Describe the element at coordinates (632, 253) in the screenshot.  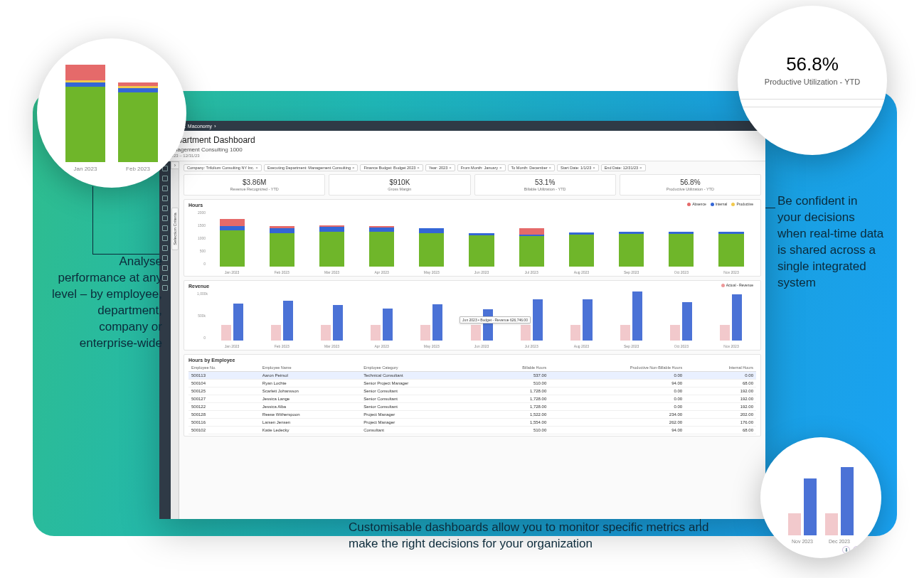
I see `hours-bar: Sep 2023` at that location.